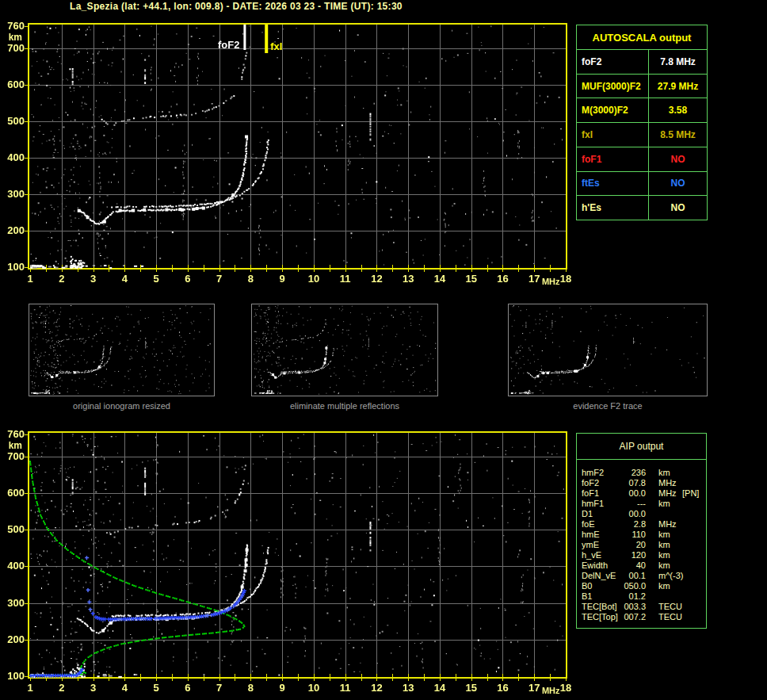 The image size is (767, 700). I want to click on thumbnail-caption: eliminate multiple reflections, so click(345, 406).